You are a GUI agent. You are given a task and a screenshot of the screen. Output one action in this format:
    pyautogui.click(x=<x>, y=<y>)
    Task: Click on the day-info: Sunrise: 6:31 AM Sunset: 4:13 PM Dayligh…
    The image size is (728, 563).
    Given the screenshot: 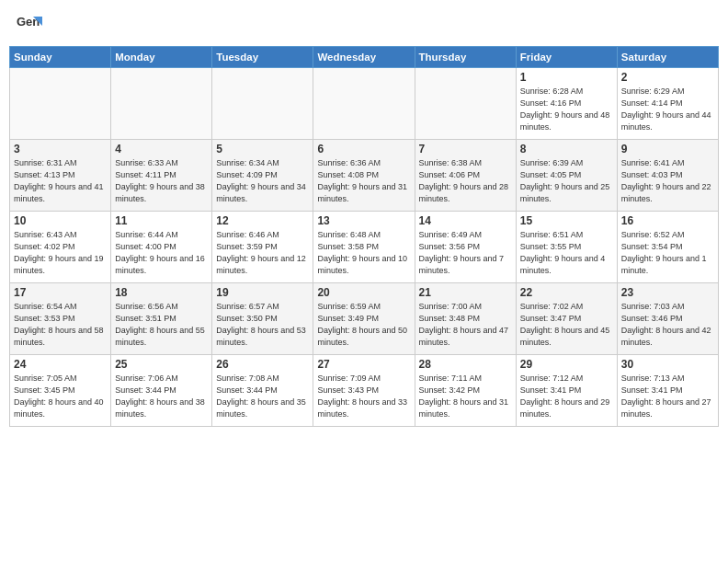 What is the action you would take?
    pyautogui.click(x=61, y=181)
    